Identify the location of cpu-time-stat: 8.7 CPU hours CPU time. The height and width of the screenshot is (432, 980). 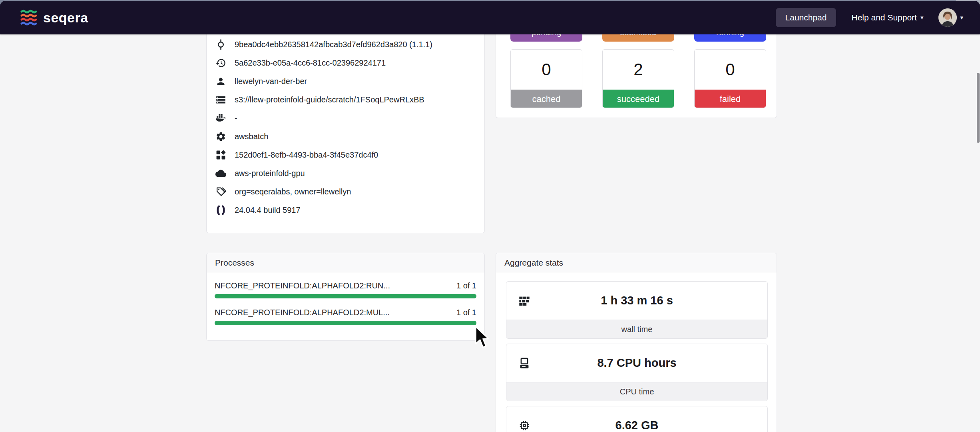
(637, 372).